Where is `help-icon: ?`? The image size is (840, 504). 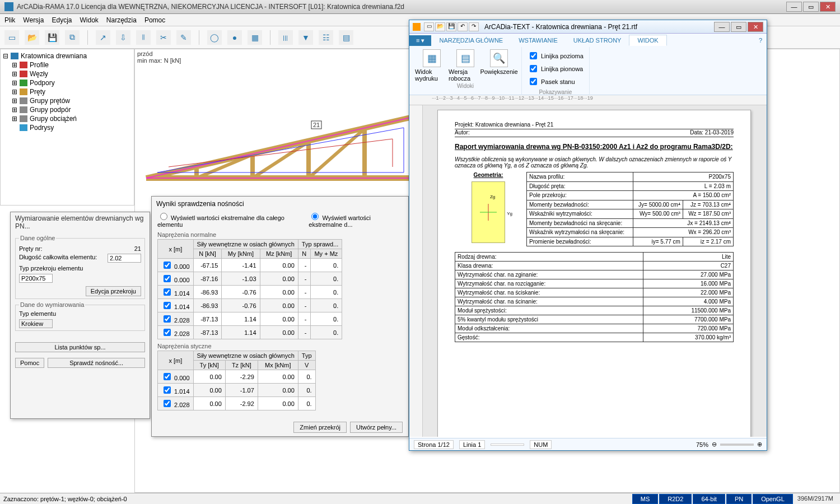 help-icon: ? is located at coordinates (760, 40).